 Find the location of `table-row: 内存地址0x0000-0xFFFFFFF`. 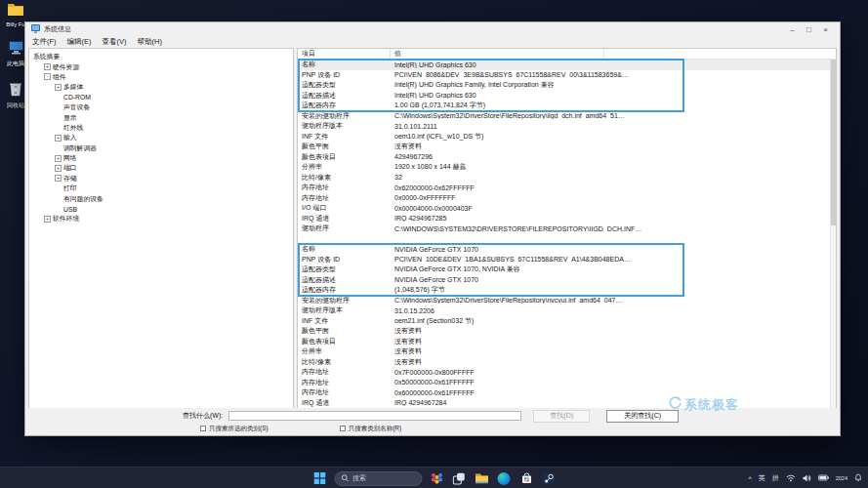

table-row: 内存地址0x0000-0xFFFFFFF is located at coordinates (566, 199).